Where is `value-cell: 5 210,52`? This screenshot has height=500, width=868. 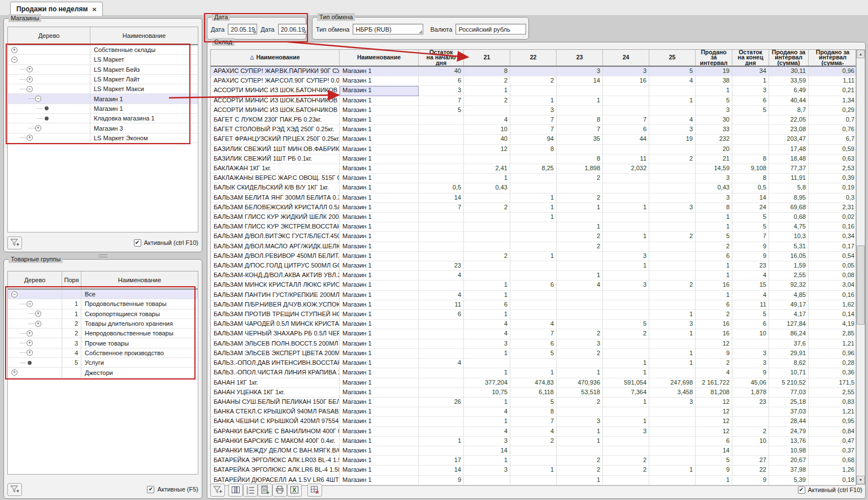
value-cell: 5 210,52 is located at coordinates (789, 383).